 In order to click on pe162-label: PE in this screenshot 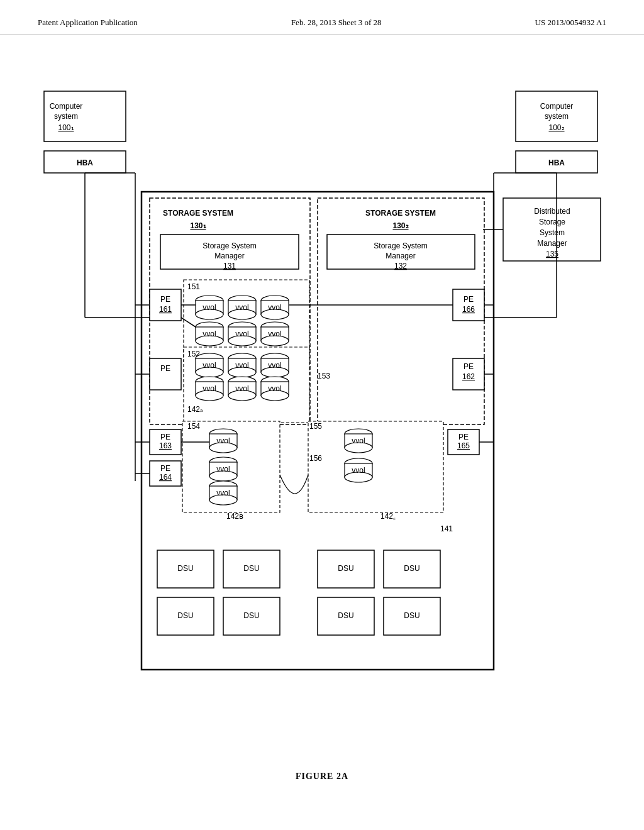, I will do `click(469, 367)`.